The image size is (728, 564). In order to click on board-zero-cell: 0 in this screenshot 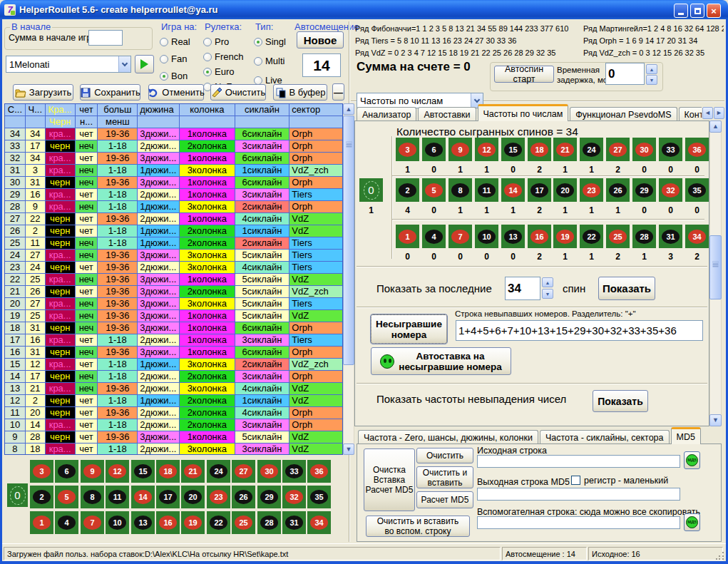, I will do `click(17, 495)`.